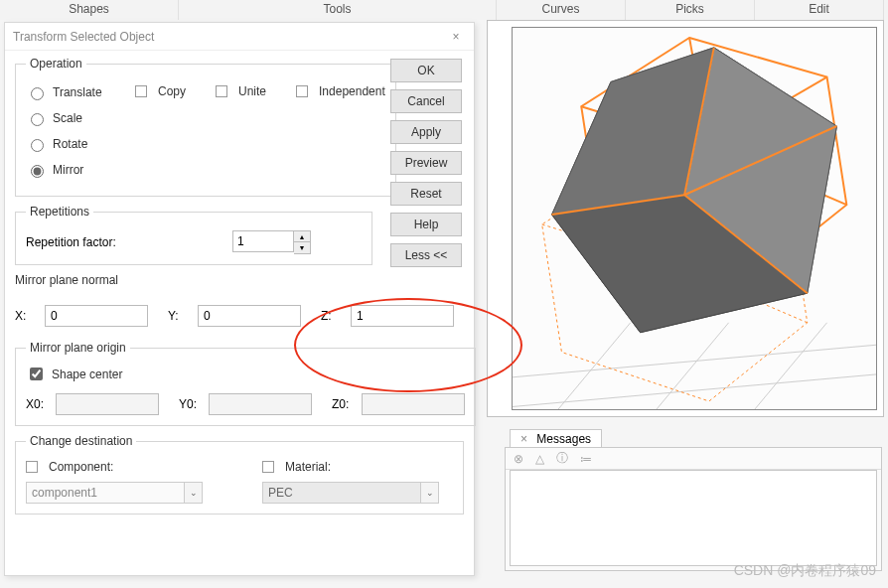 This screenshot has height=588, width=888. Describe the element at coordinates (80, 118) in the screenshot. I see `radio-scale: Scale` at that location.